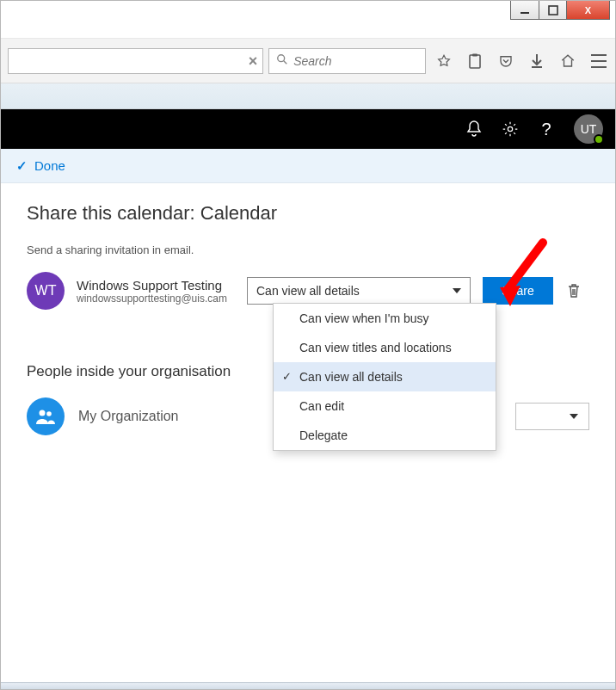 The width and height of the screenshot is (616, 690). Describe the element at coordinates (46, 416) in the screenshot. I see `org-avatar` at that location.